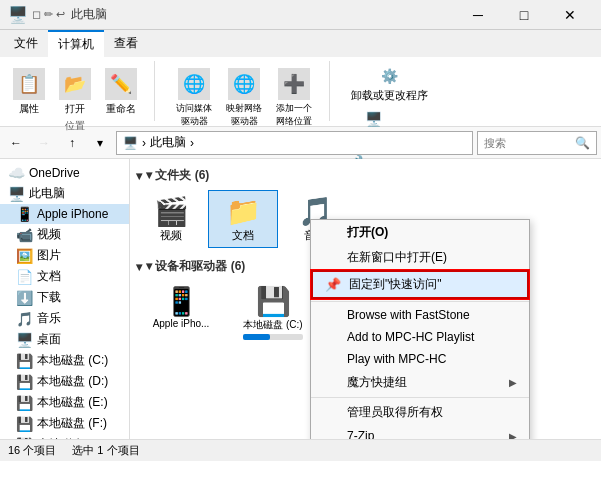 This screenshot has height=501, width=601. I want to click on sidebar-item-iphone: 📱 Apple iPhone, so click(64, 214).